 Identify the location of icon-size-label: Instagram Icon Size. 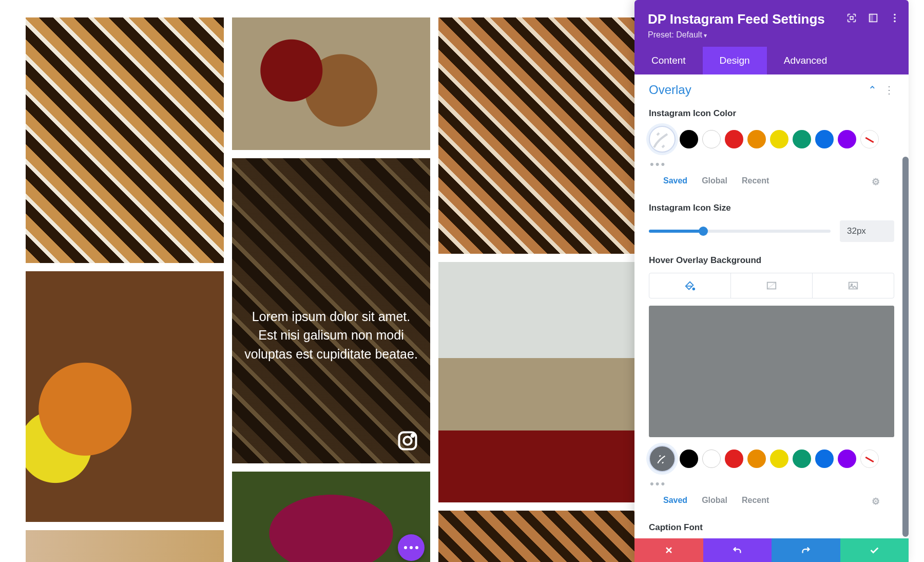
(772, 208).